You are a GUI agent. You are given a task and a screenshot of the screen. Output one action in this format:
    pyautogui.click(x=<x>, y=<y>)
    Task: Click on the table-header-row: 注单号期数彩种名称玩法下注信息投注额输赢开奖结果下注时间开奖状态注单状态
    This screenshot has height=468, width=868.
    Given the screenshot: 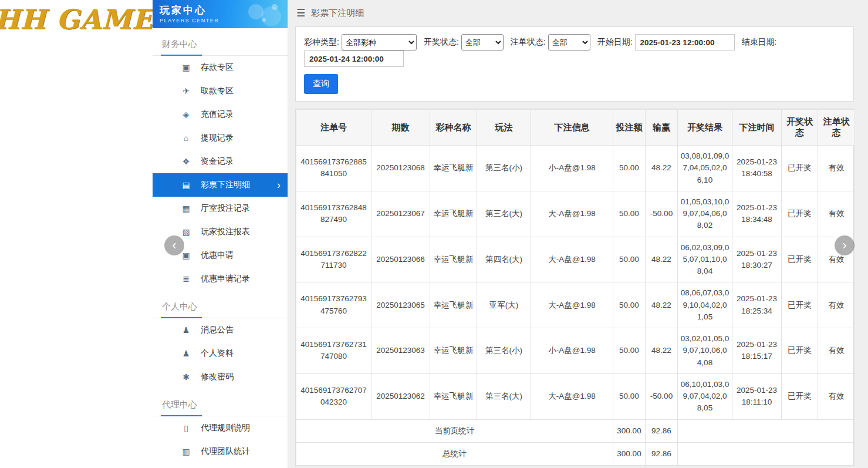 What is the action you would take?
    pyautogui.click(x=576, y=128)
    